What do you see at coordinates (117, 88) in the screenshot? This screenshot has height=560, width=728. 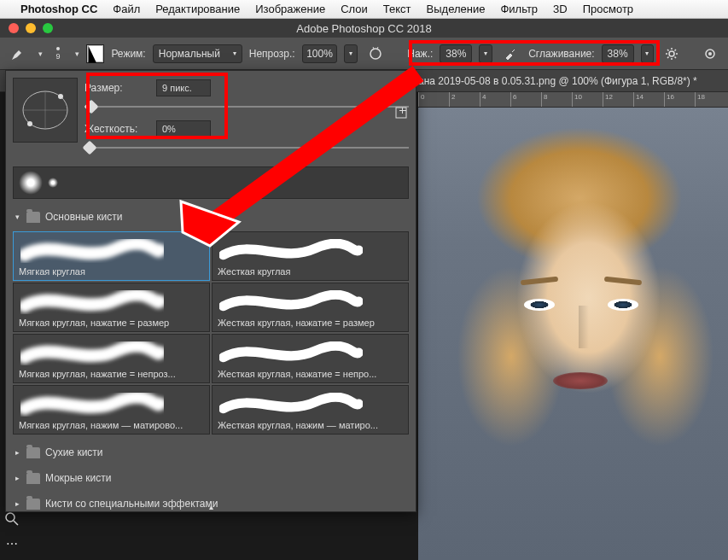 I see `size-label: Размер:` at bounding box center [117, 88].